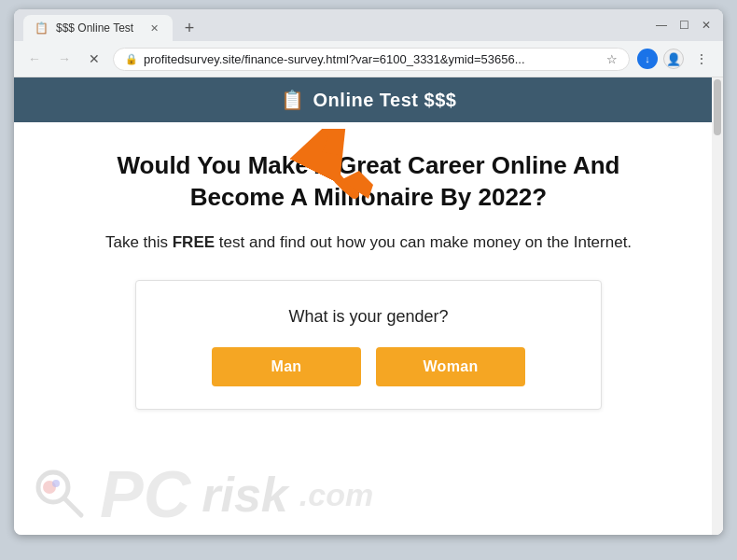  Describe the element at coordinates (132, 60) in the screenshot. I see `lock-icon: 🔒` at that location.